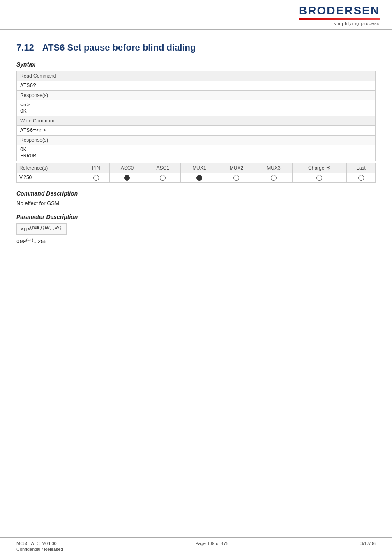  I want to click on ref-pin-cell, so click(96, 178).